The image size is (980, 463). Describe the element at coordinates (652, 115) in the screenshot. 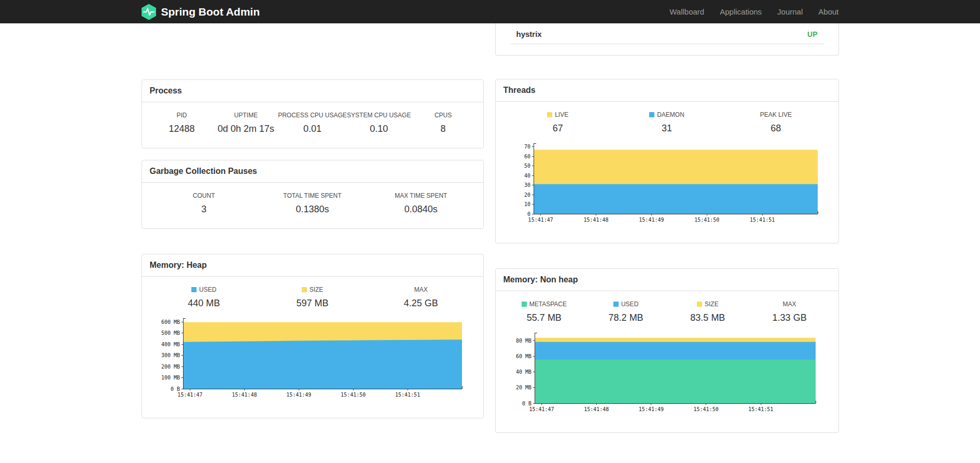

I see `daemon-legend-swatch` at that location.